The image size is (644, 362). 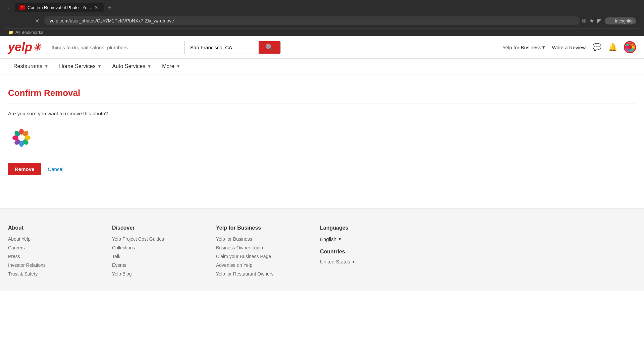 I want to click on browser-chrome: › Y Confirm Removal of Photo - Ye... ✕ +…, so click(x=322, y=18).